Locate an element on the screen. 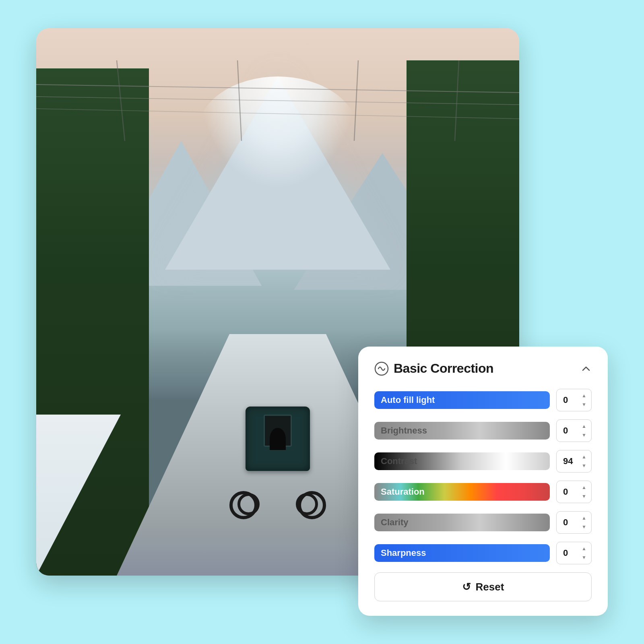  spinner-brightness: ▲▼ is located at coordinates (584, 431).